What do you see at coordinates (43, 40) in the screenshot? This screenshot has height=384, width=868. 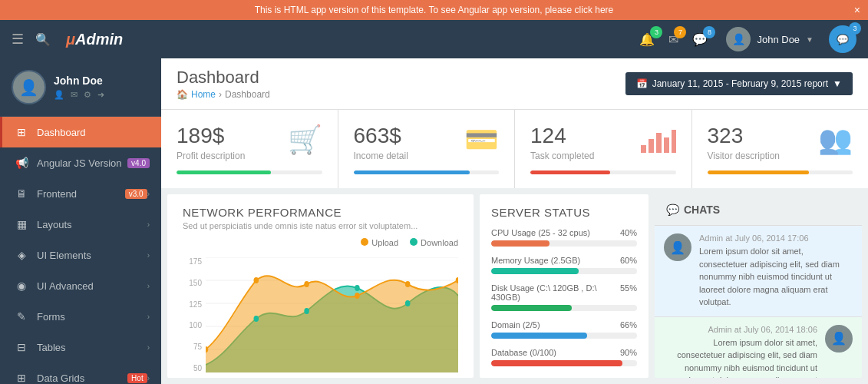 I see `search-icon: 🔍` at bounding box center [43, 40].